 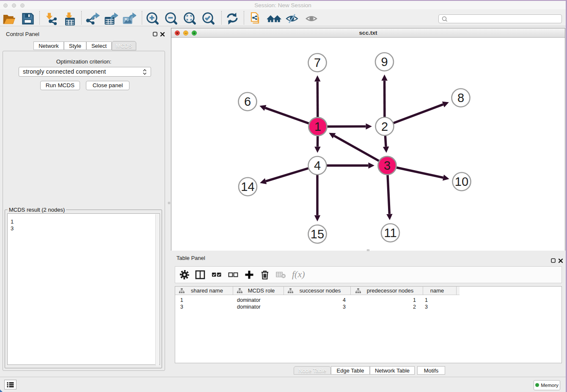 I want to click on svg-text: 11, so click(x=390, y=233).